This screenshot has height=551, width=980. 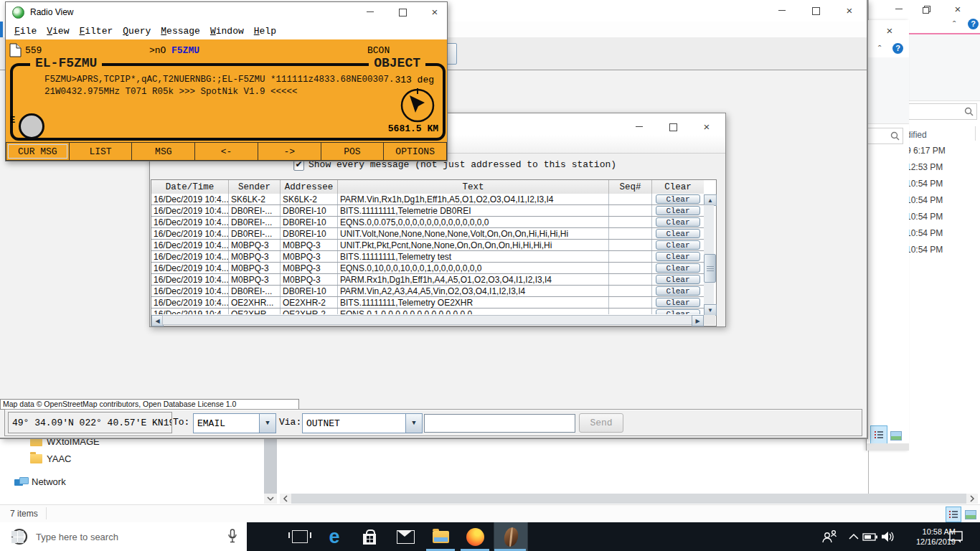 What do you see at coordinates (917, 135) in the screenshot?
I see `column-header-date-modified: dified` at bounding box center [917, 135].